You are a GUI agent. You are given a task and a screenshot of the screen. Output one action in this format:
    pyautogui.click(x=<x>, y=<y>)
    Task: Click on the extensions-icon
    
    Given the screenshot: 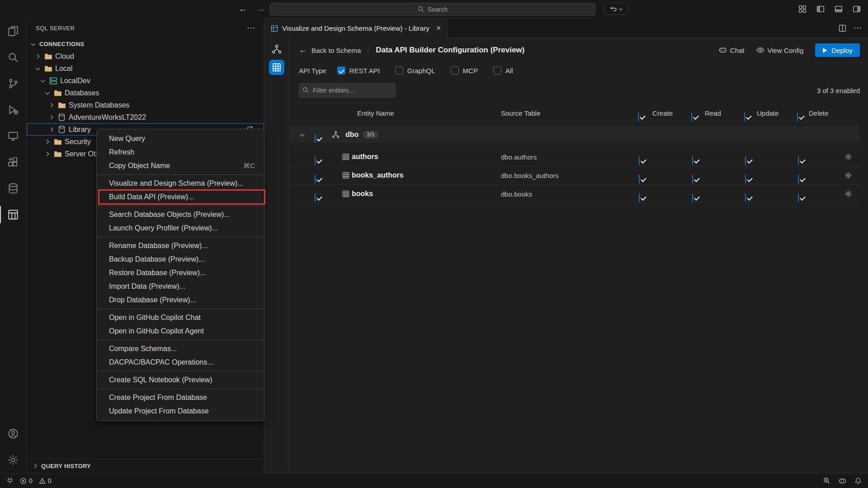 What is the action you would take?
    pyautogui.click(x=14, y=162)
    